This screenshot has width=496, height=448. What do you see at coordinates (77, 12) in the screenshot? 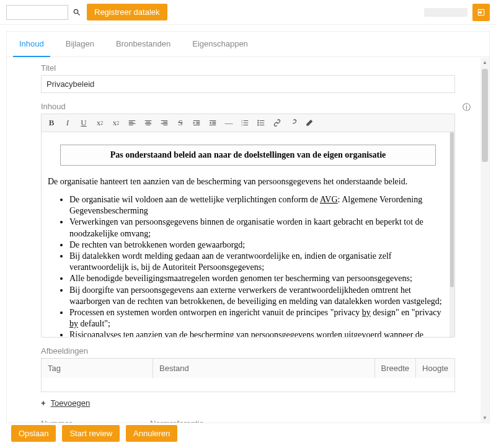
I see `search-button` at bounding box center [77, 12].